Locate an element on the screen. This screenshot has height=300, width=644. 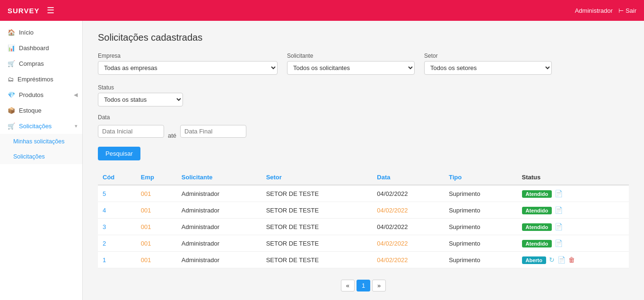
page-next-button: » is located at coordinates (379, 286).